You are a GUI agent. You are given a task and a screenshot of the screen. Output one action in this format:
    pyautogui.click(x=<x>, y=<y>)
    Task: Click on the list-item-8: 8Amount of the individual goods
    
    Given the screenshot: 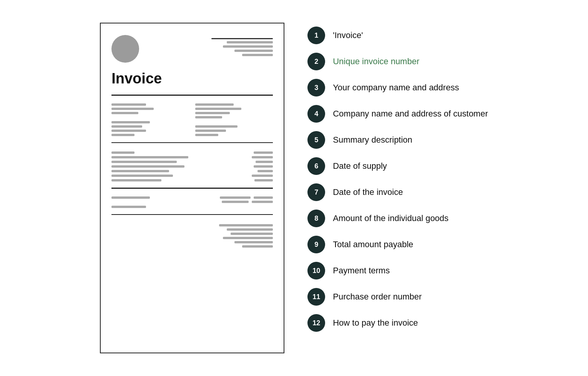 What is the action you would take?
    pyautogui.click(x=398, y=218)
    